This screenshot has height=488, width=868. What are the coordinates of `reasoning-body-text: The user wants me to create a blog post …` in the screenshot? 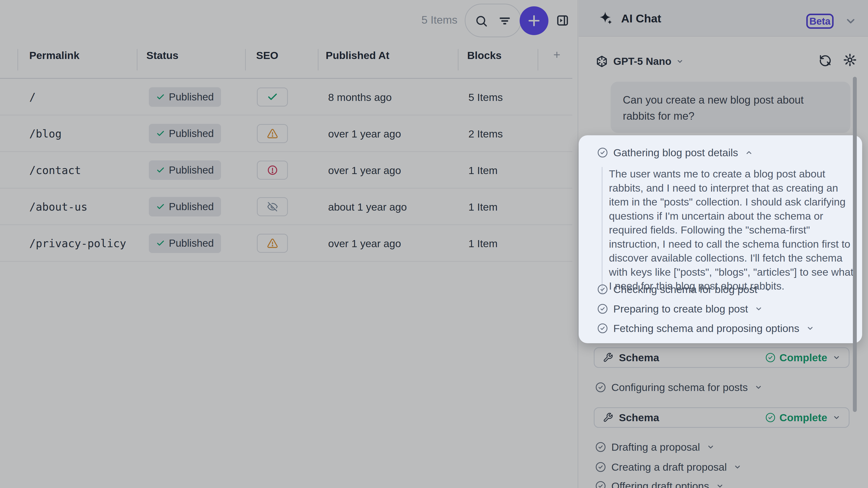 It's located at (729, 230).